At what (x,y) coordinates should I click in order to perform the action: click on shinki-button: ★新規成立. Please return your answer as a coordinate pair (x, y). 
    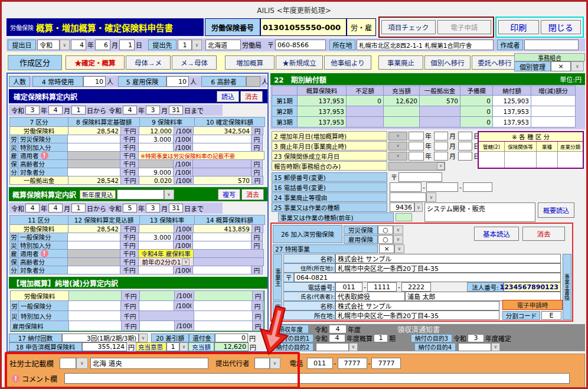
    Looking at the image, I should click on (299, 63).